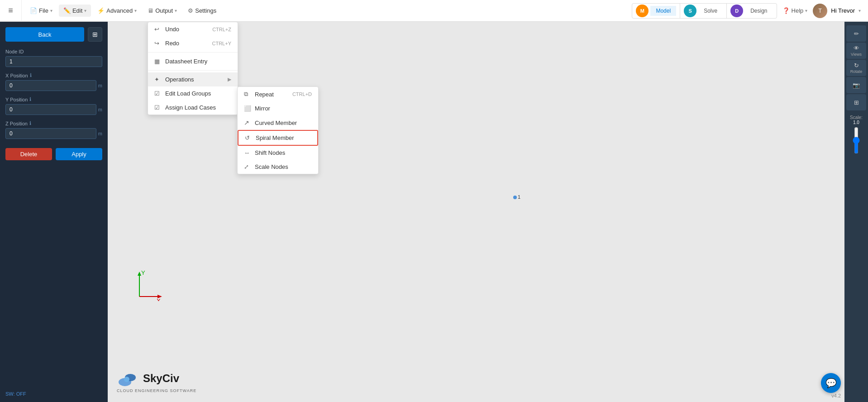 The height and width of the screenshot is (402, 868). I want to click on user-chevron-icon: ▾, so click(860, 11).